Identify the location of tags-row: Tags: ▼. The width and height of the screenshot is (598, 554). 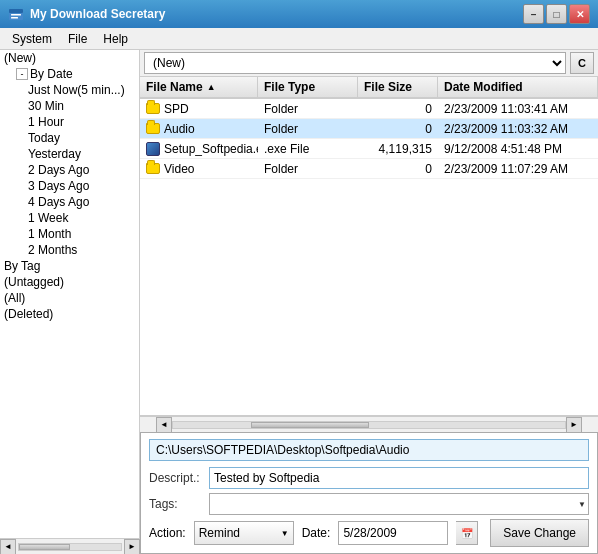
(369, 504).